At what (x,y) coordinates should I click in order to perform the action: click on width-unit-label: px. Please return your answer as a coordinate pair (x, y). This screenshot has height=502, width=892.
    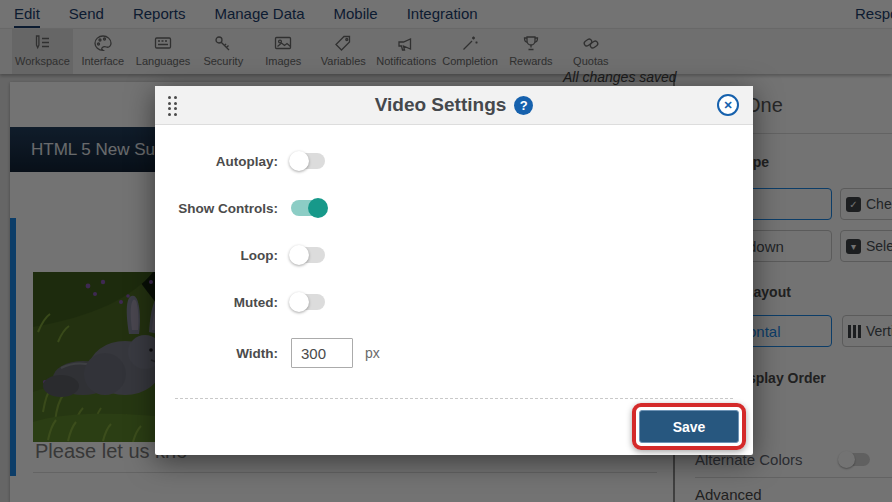
    Looking at the image, I should click on (372, 353).